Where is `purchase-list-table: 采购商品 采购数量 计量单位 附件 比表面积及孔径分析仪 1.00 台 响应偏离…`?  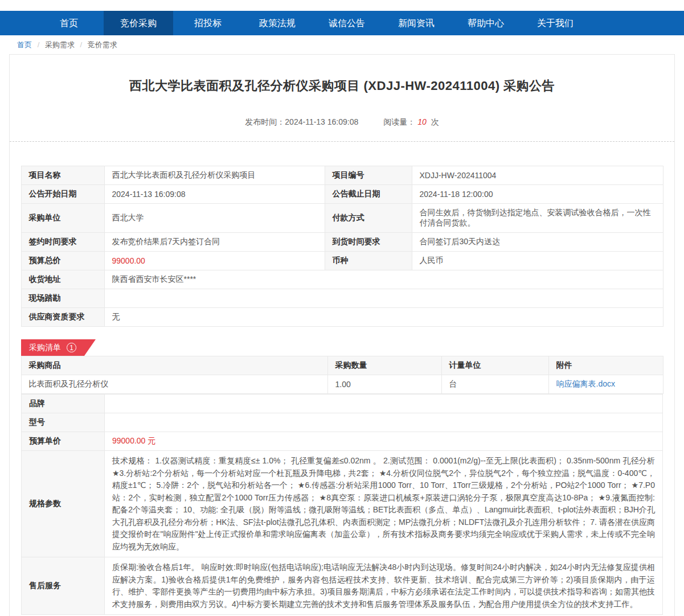 purchase-list-table: 采购商品 采购数量 计量单位 附件 比表面积及孔径分析仪 1.00 台 响应偏离… is located at coordinates (342, 375).